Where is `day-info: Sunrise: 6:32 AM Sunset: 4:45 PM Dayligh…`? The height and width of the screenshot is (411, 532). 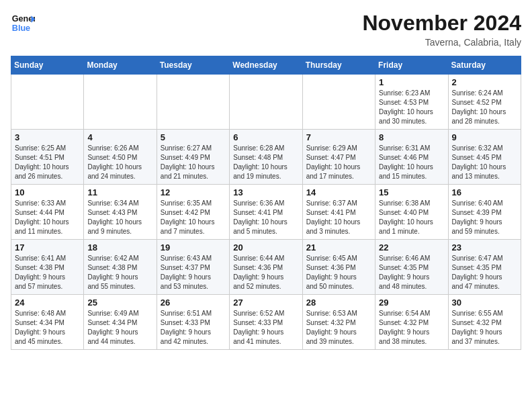
day-info: Sunrise: 6:32 AM Sunset: 4:45 PM Dayligh… is located at coordinates (485, 163).